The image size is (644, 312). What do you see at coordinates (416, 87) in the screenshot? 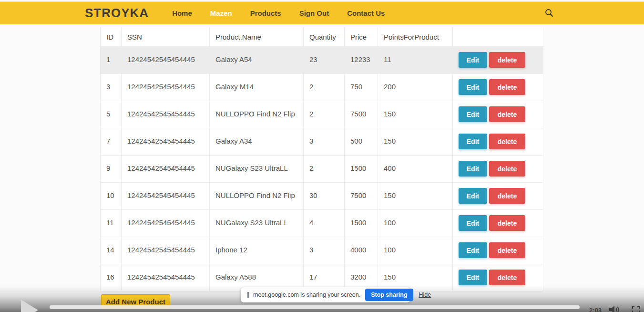
I see `cell-points: 200` at bounding box center [416, 87].